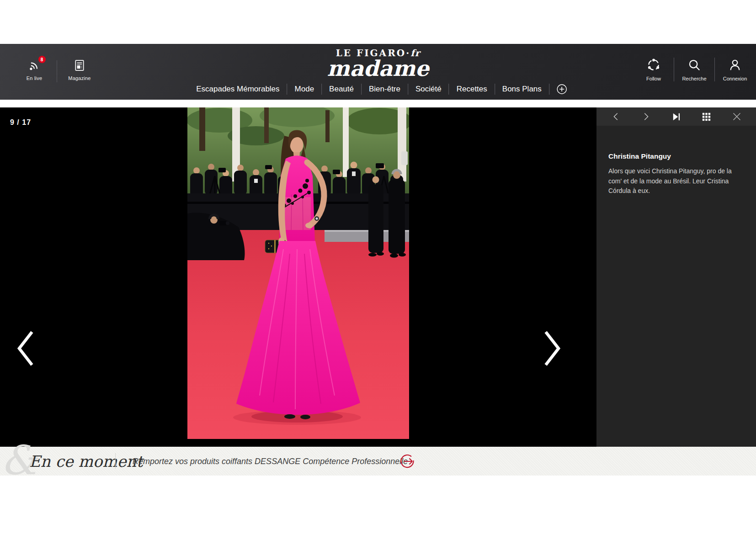  I want to click on plus-circle-icon, so click(559, 89).